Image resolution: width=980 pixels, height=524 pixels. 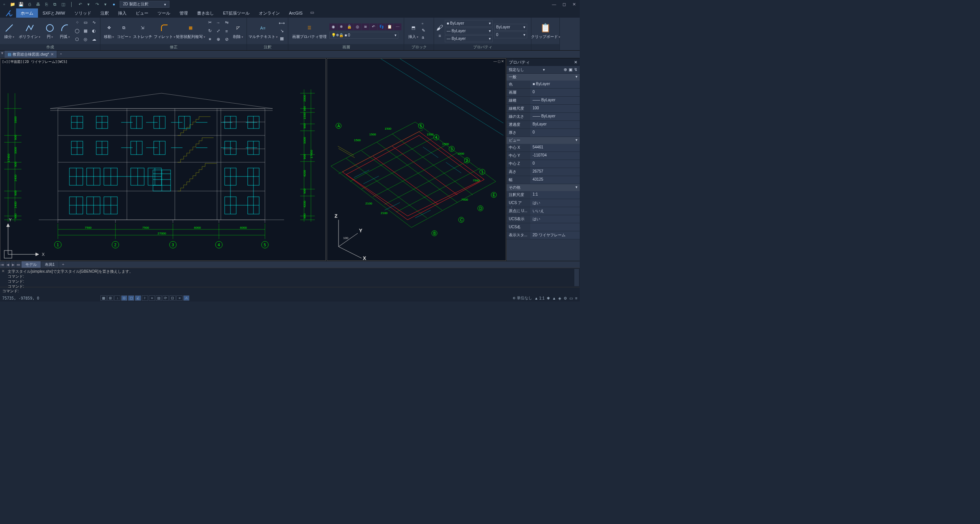 What do you see at coordinates (555, 180) in the screenshot?
I see `property-value: 43125` at bounding box center [555, 180].